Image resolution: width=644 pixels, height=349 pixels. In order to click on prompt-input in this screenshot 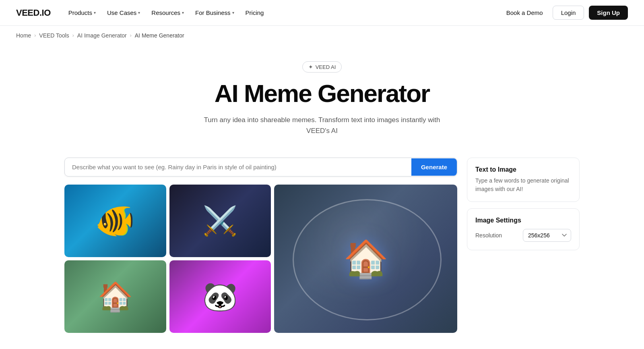, I will do `click(238, 167)`.